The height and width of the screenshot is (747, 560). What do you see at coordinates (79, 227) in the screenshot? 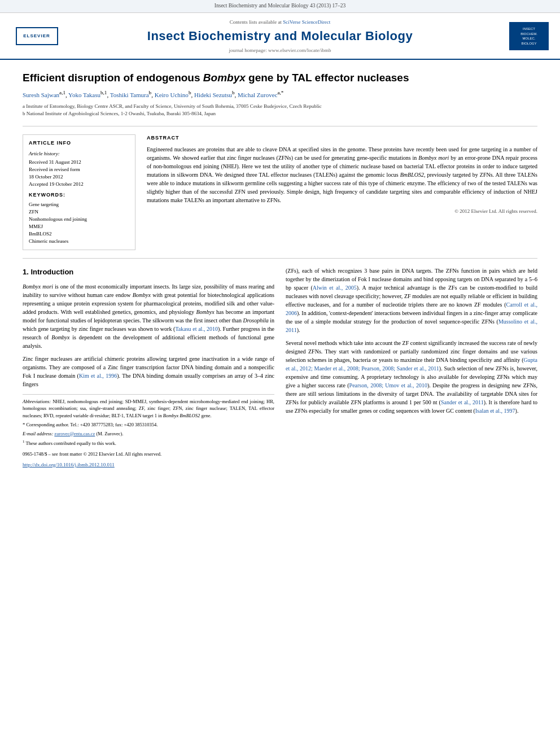
I see `keyword-4: MMEJ` at bounding box center [79, 227].